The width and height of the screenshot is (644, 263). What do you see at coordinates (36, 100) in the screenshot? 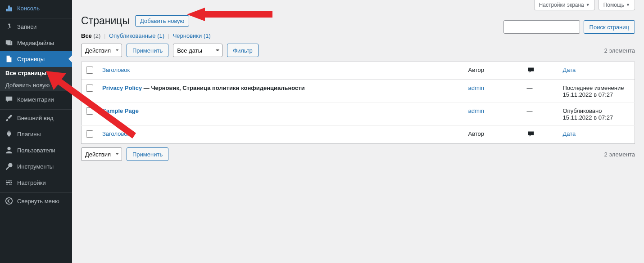
I see `sidebar-label: Комментарии` at bounding box center [36, 100].